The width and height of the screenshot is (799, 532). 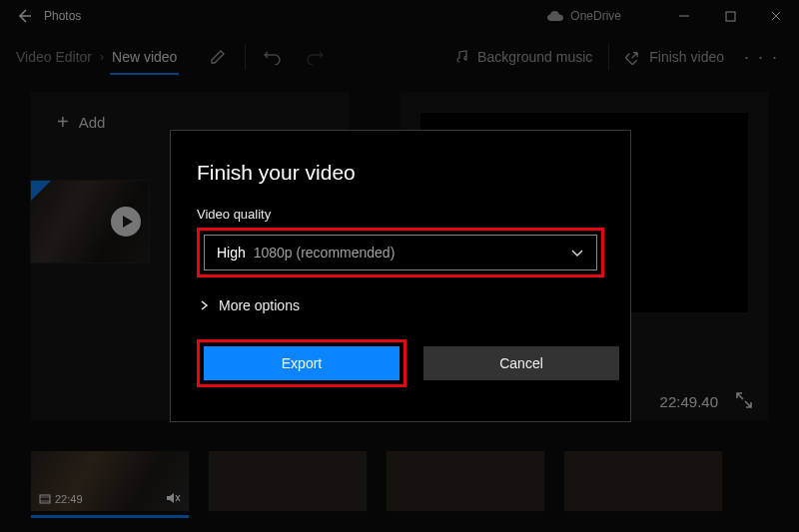 What do you see at coordinates (273, 57) in the screenshot?
I see `undo-button` at bounding box center [273, 57].